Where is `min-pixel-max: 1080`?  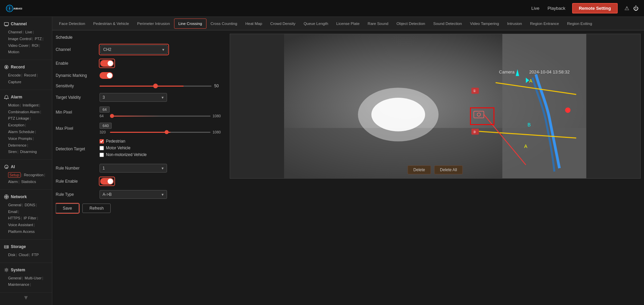
min-pixel-max: 1080 is located at coordinates (219, 116).